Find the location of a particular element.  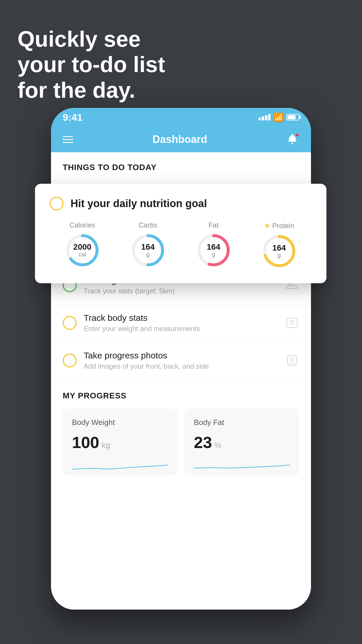

notification-dot is located at coordinates (297, 135).